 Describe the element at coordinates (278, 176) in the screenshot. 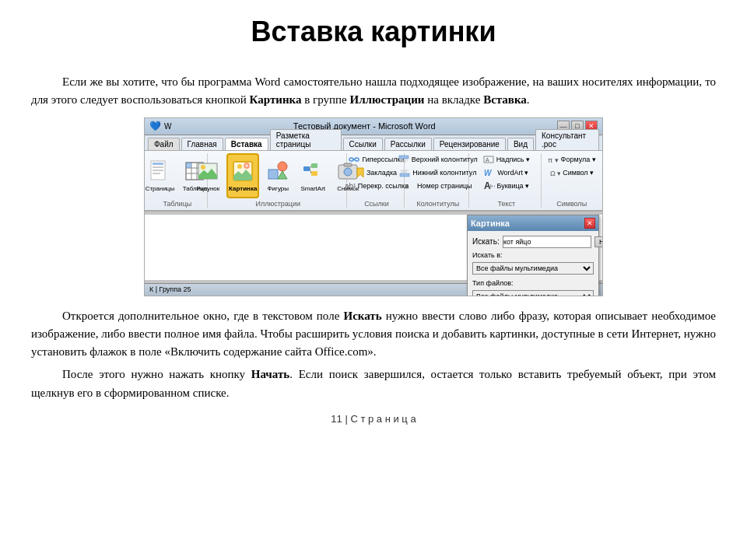

I see `group-illustrations-content: Рисунок Картин` at that location.